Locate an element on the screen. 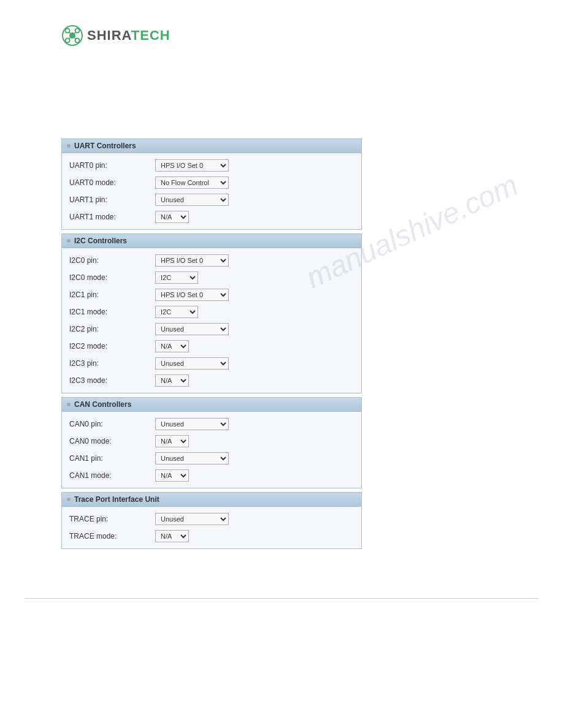  can0-pin-select: Unused is located at coordinates (192, 424).